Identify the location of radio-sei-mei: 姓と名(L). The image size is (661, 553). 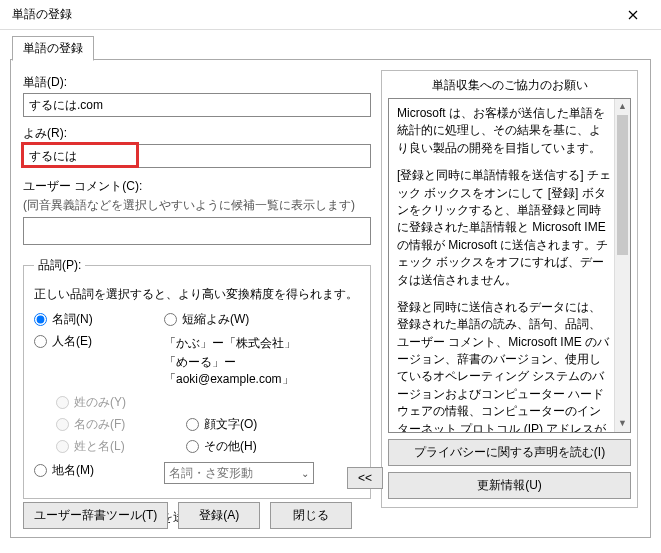
(90, 446).